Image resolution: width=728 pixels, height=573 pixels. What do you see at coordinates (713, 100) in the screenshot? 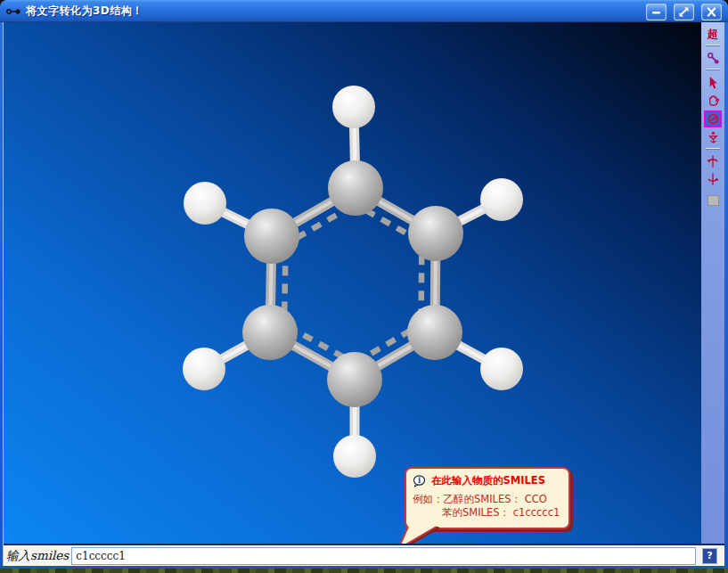
I see `pan-hand-button` at bounding box center [713, 100].